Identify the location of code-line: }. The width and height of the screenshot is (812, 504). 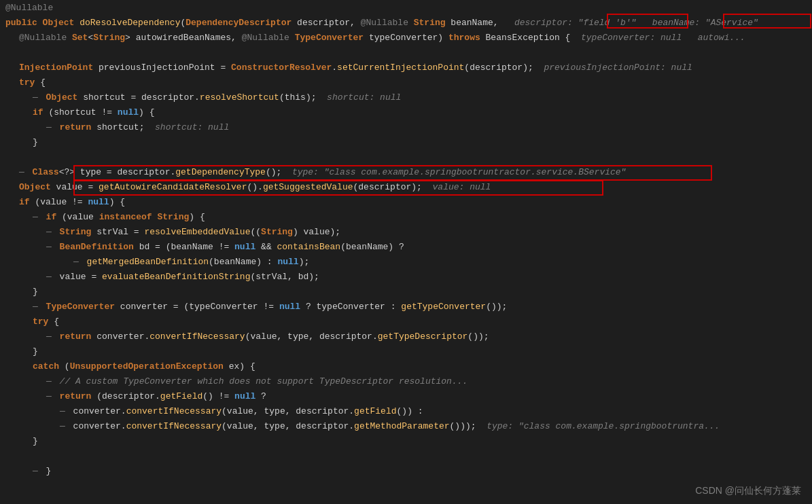
(406, 444).